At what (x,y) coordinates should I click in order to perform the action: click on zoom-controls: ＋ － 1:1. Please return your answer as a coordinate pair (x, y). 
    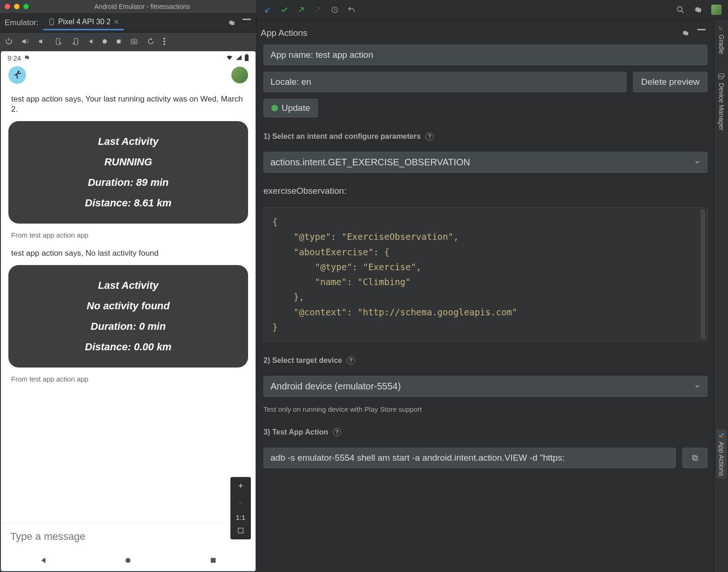
    Looking at the image, I should click on (241, 508).